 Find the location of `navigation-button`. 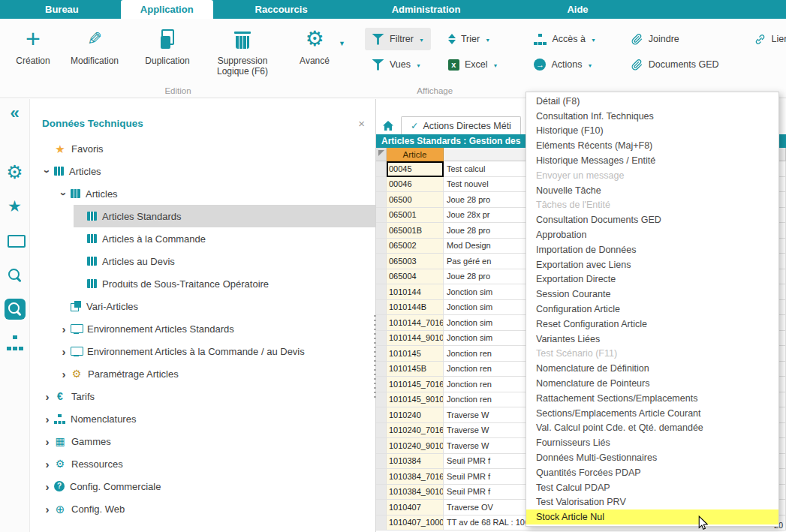

navigation-button is located at coordinates (15, 343).